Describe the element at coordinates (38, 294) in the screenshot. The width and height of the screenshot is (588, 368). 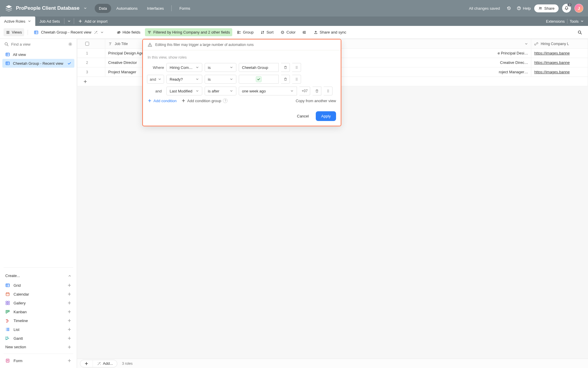
I see `create-calendar-view: Calendar` at that location.